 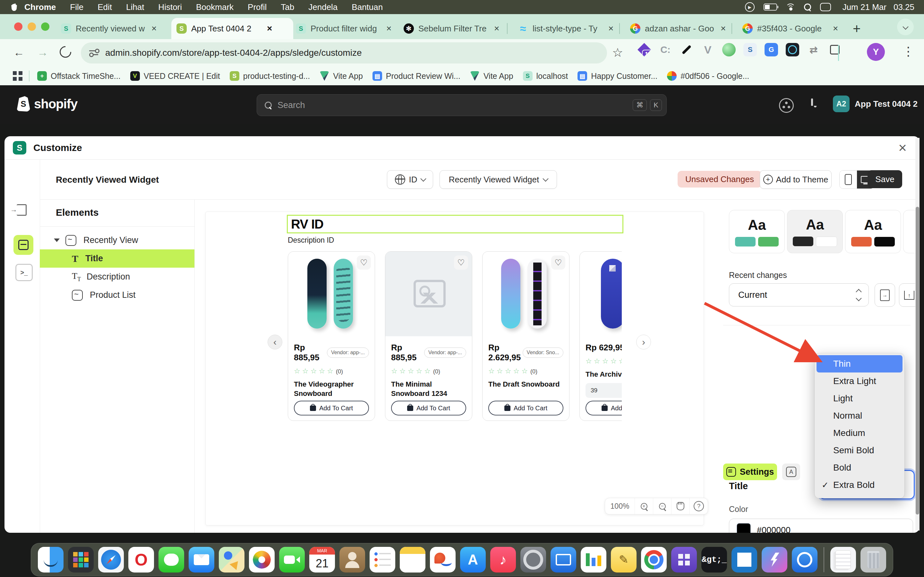 I want to click on weight-option-extra-light: Extra Light, so click(x=860, y=381).